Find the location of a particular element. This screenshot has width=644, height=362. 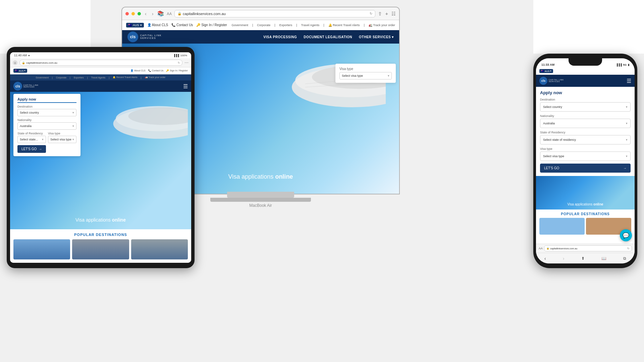

tablet-status-icons: ▐▐▐ 100% is located at coordinates (180, 56).